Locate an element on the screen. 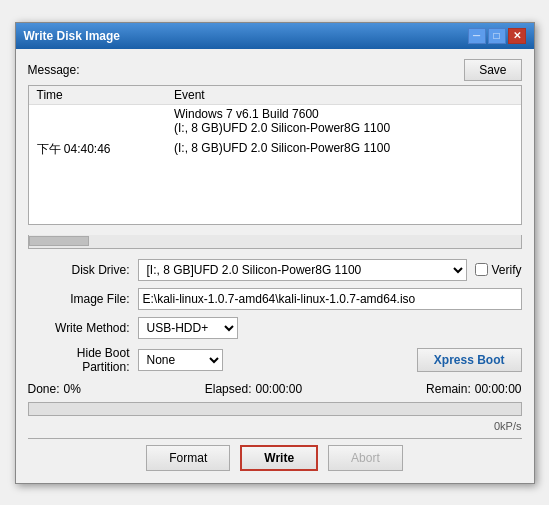 Image resolution: width=549 pixels, height=505 pixels. write-method-row: USB-HDD+ USB-ZIP+ USB-HDD USB-ZIP is located at coordinates (330, 328).